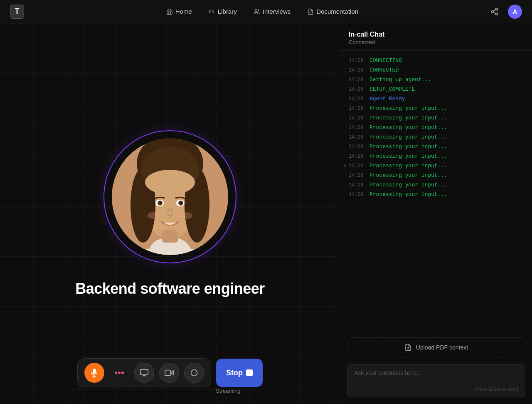  I want to click on chat-enter-hint: Press Enter to send, so click(436, 389).